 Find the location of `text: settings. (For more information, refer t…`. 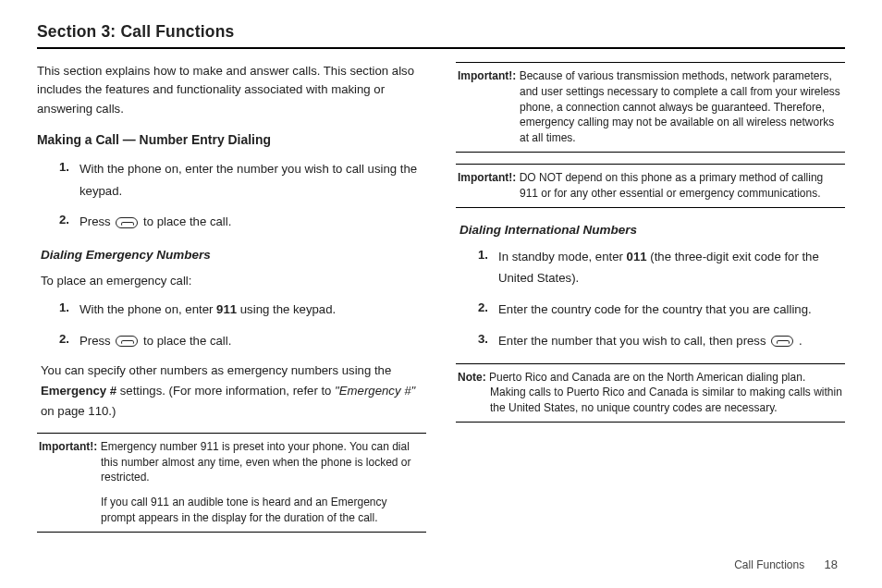

text: settings. (For more information, refer t… is located at coordinates (226, 390).